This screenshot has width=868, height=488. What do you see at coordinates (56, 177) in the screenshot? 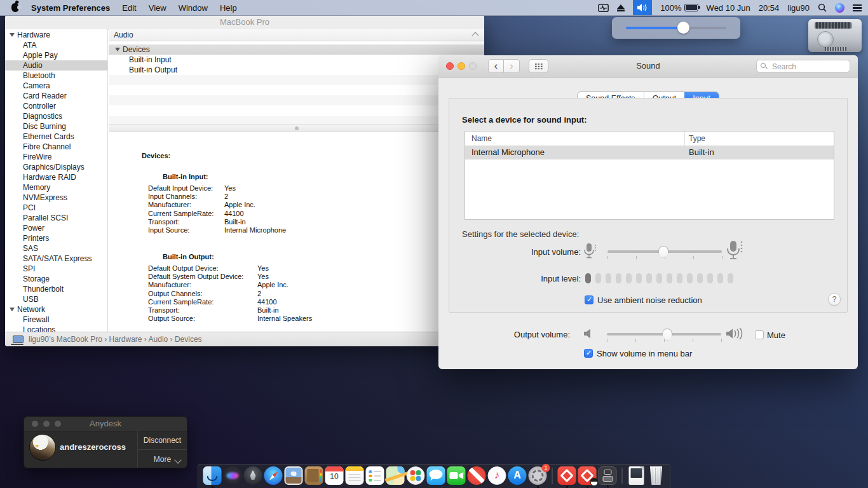
I see `sidebar-item-hardware-raid: Hardware RAID` at bounding box center [56, 177].